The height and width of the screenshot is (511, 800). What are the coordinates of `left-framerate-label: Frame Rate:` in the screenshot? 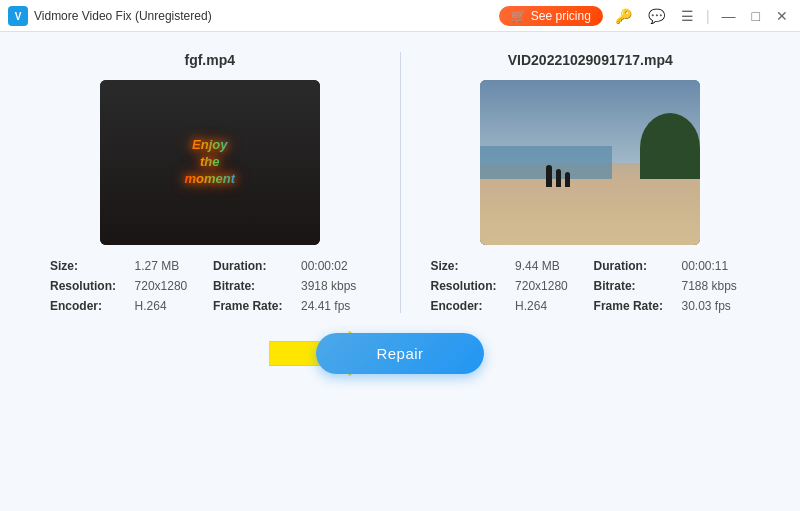 It's located at (252, 306).